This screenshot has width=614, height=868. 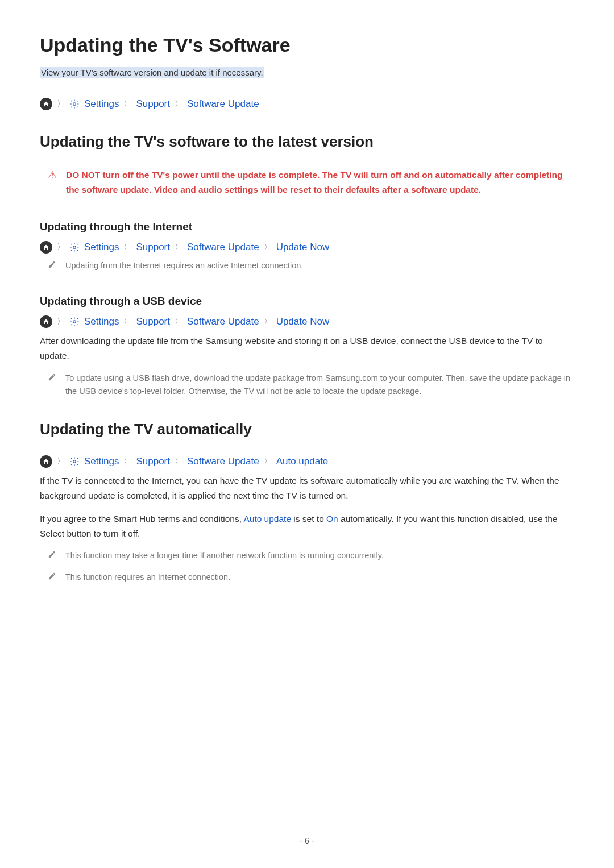 What do you see at coordinates (320, 385) in the screenshot?
I see `note-text: To update using a USB flash drive, downl…` at bounding box center [320, 385].